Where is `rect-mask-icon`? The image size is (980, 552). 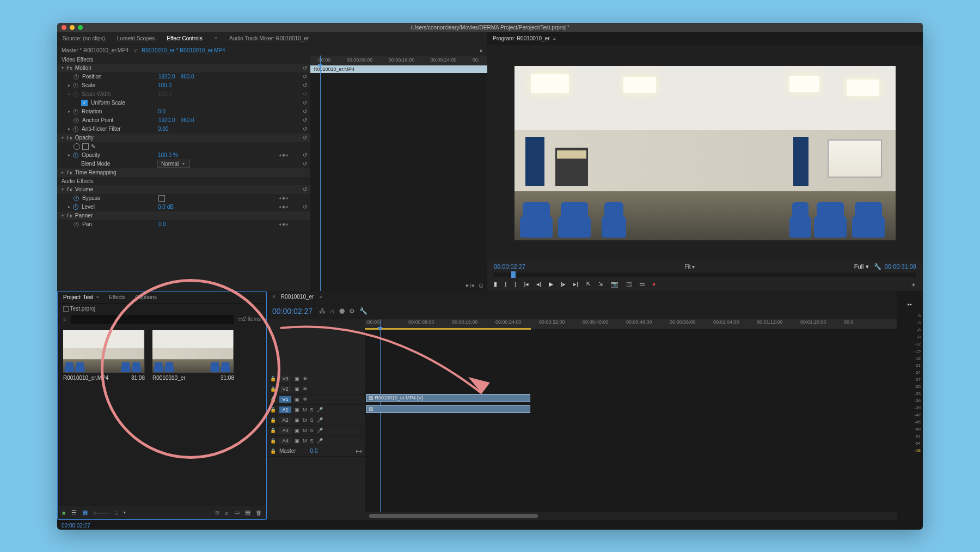 rect-mask-icon is located at coordinates (85, 147).